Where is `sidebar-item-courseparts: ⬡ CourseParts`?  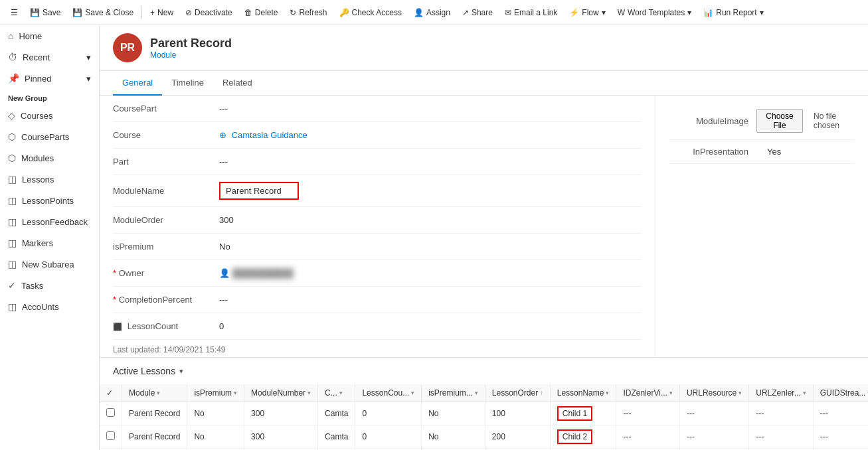
sidebar-item-courseparts: ⬡ CourseParts is located at coordinates (49, 137).